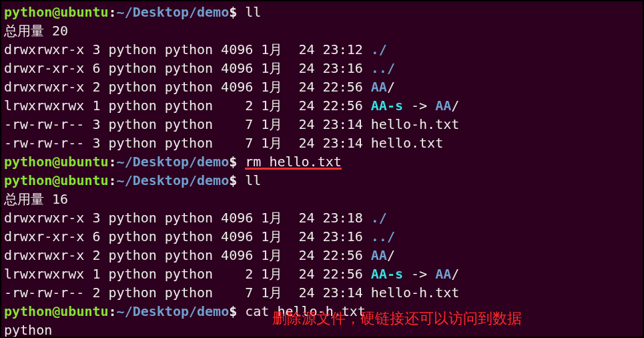 The width and height of the screenshot is (644, 338). What do you see at coordinates (397, 319) in the screenshot?
I see `annotation-text: 删除源文件，硬链接还可以访问到数据` at bounding box center [397, 319].